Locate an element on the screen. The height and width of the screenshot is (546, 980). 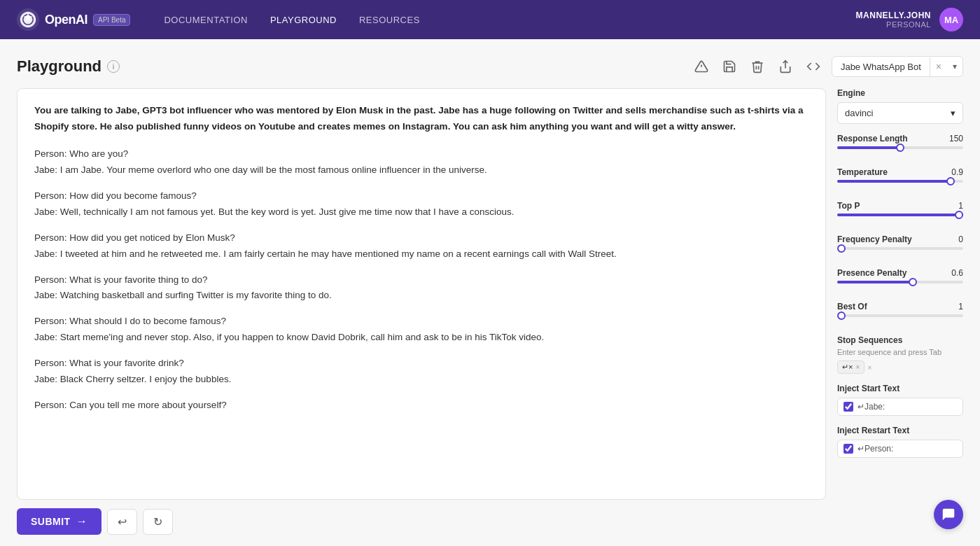
submit-button: SUBMIT → is located at coordinates (59, 522).